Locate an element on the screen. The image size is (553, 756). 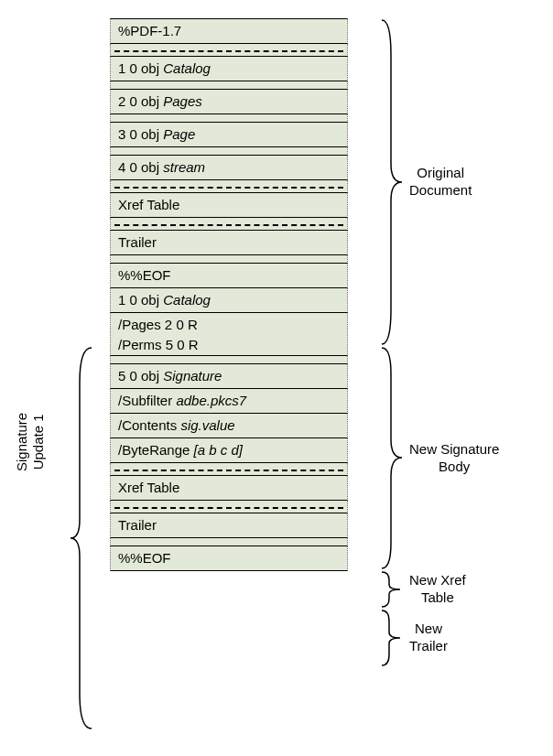
new-xref-group: Xref Table is located at coordinates (229, 494).